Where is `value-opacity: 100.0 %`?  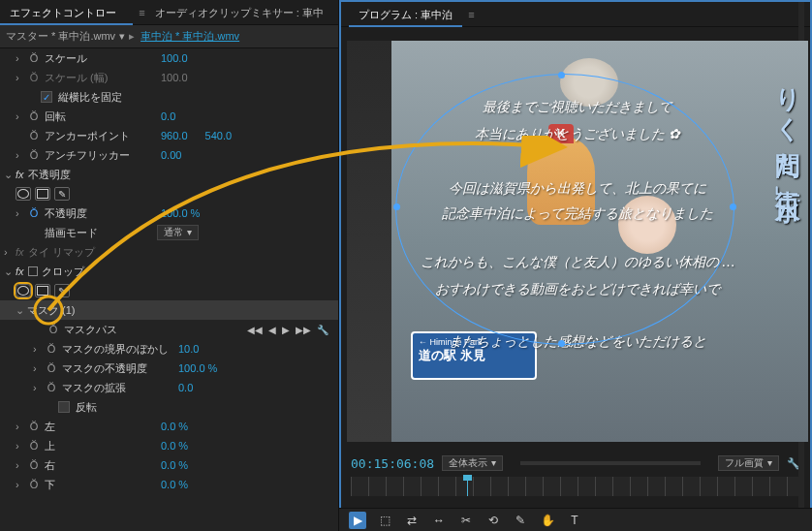 value-opacity: 100.0 % is located at coordinates (178, 213).